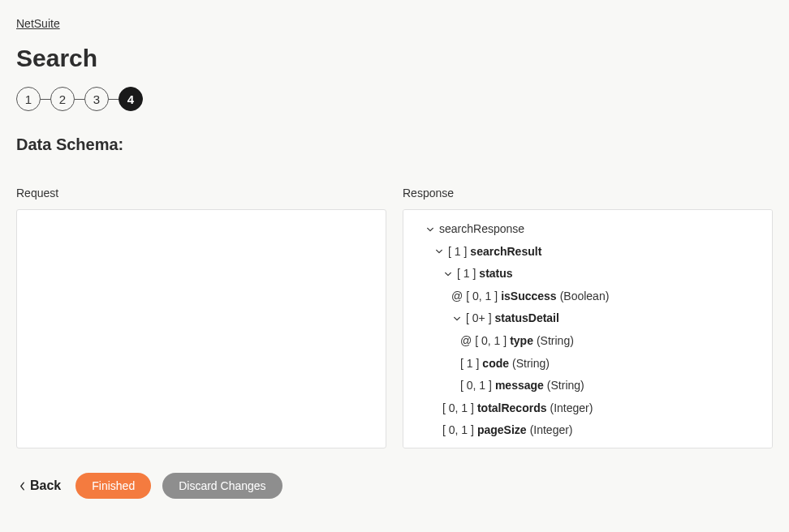  Describe the element at coordinates (588, 230) in the screenshot. I see `tree-node-searchResponse: searchResponse` at that location.